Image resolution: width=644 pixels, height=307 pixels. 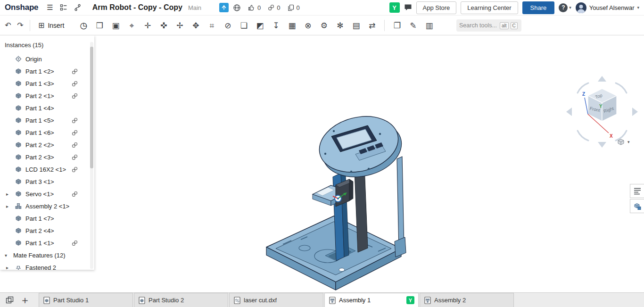 I want to click on export-icon: ↧, so click(x=276, y=25).